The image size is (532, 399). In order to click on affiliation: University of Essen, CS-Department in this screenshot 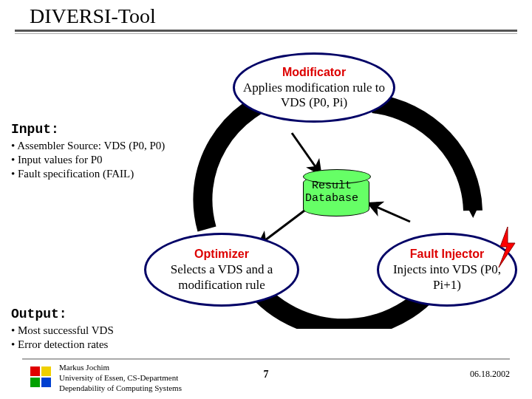, I will do `click(120, 378)`.